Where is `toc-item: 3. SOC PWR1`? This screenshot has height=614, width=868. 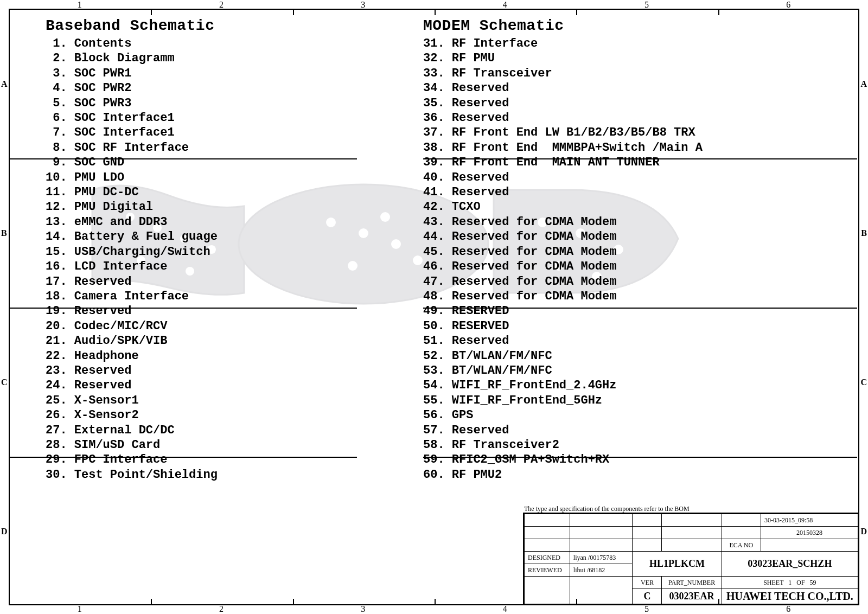 toc-item: 3. SOC PWR1 is located at coordinates (219, 74).